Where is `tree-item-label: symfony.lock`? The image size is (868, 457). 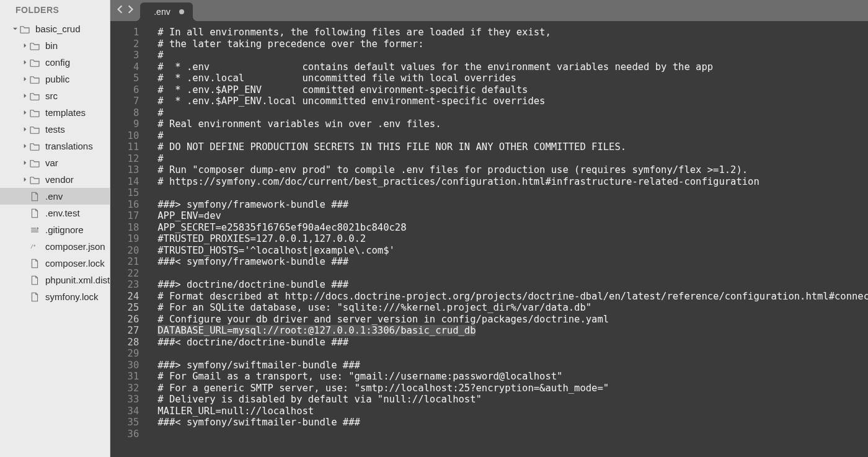 tree-item-label: symfony.lock is located at coordinates (72, 296).